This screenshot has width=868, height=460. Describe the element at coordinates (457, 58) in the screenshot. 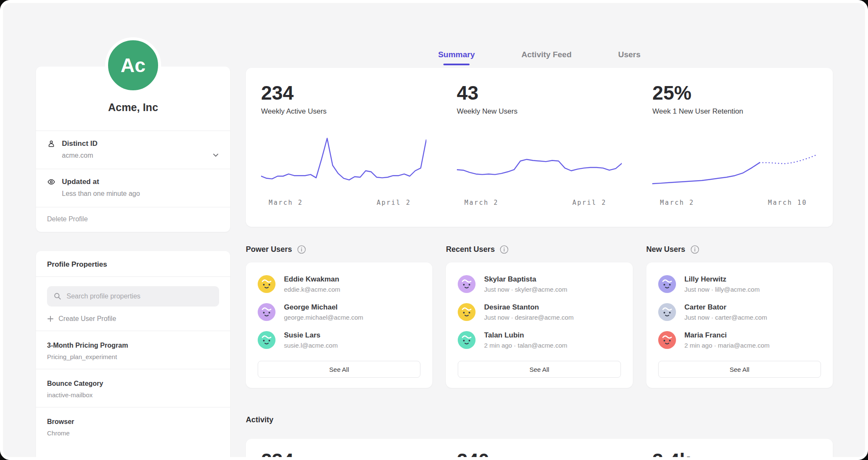

I see `tab-summary: Summary` at that location.